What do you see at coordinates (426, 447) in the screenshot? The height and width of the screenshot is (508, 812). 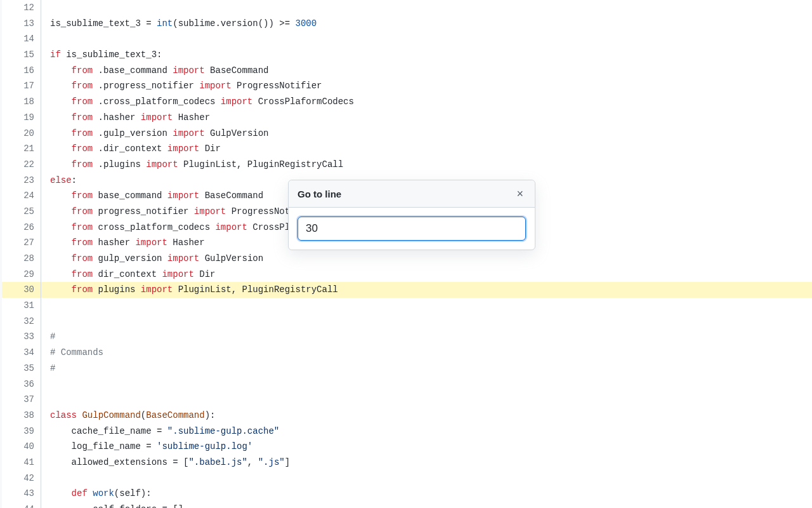 I see `code-line: log_file_name = 'sublime-gulp.log'` at bounding box center [426, 447].